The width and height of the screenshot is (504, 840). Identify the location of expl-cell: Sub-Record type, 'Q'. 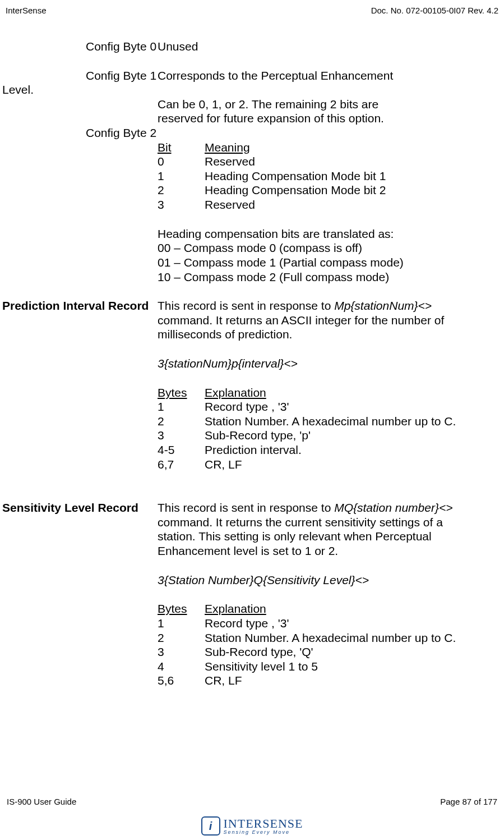
(352, 652).